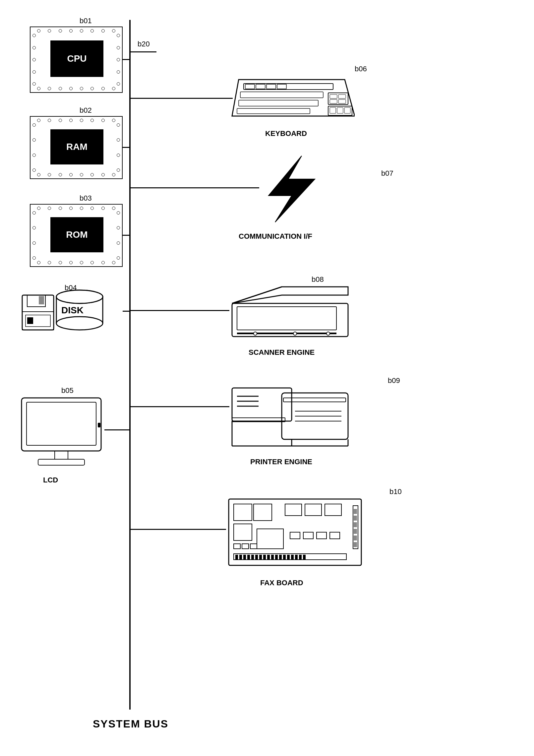 This screenshot has width=534, height=756. Describe the element at coordinates (76, 148) in the screenshot. I see `ram-chip: RAM` at that location.